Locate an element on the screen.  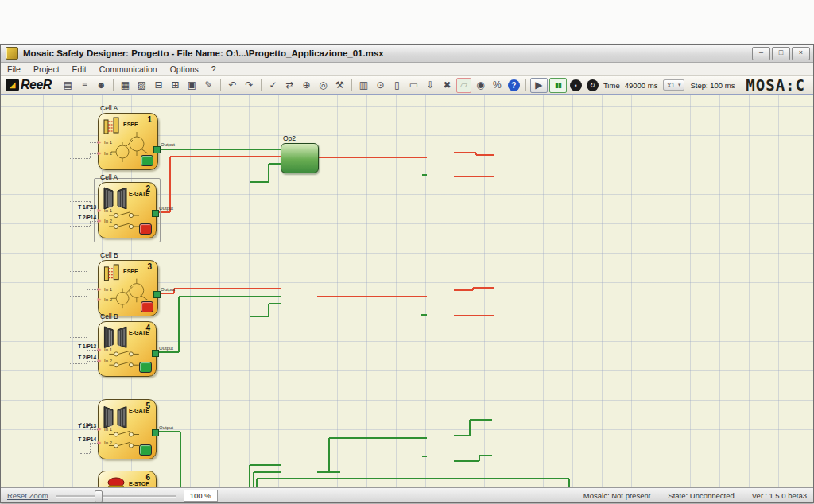
redo-icon: ↷ is located at coordinates (250, 86).